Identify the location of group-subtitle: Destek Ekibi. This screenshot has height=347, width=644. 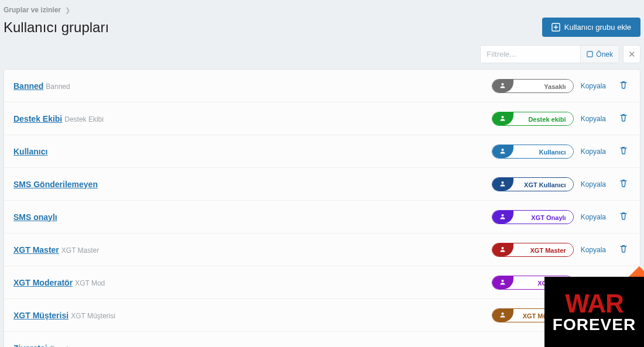
(84, 119).